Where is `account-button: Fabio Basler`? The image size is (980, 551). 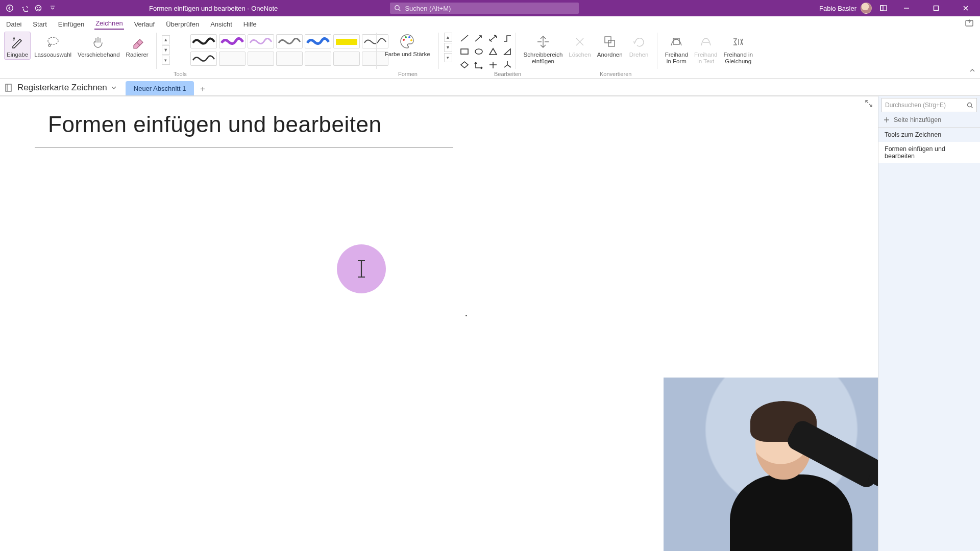 account-button: Fabio Basler is located at coordinates (845, 8).